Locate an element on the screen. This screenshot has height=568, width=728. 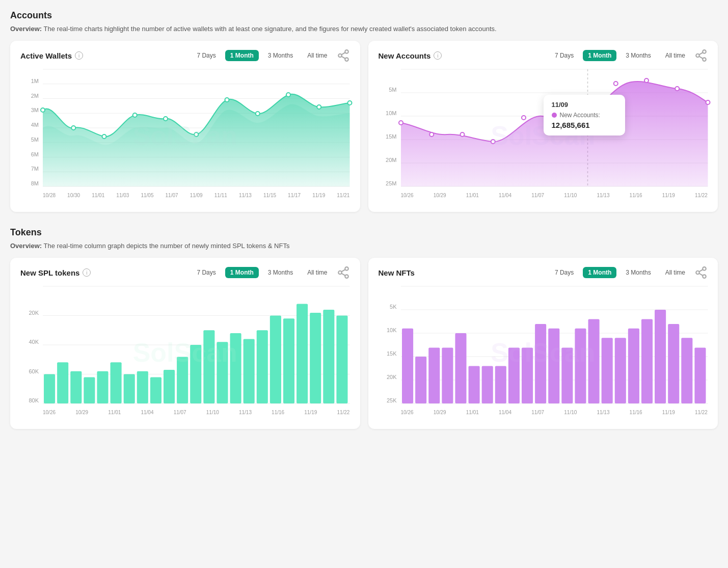
new-accounts-7days-btn: 7 Days is located at coordinates (564, 56).